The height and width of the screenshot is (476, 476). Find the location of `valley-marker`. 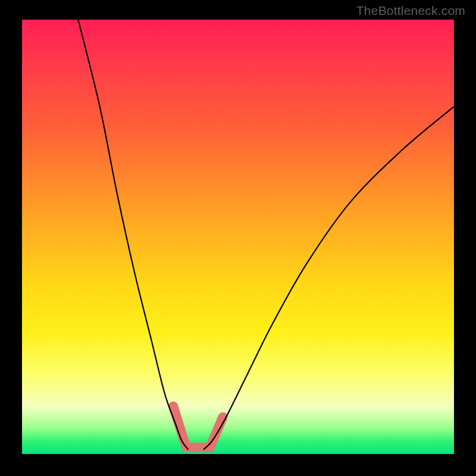

valley-marker is located at coordinates (198, 427).